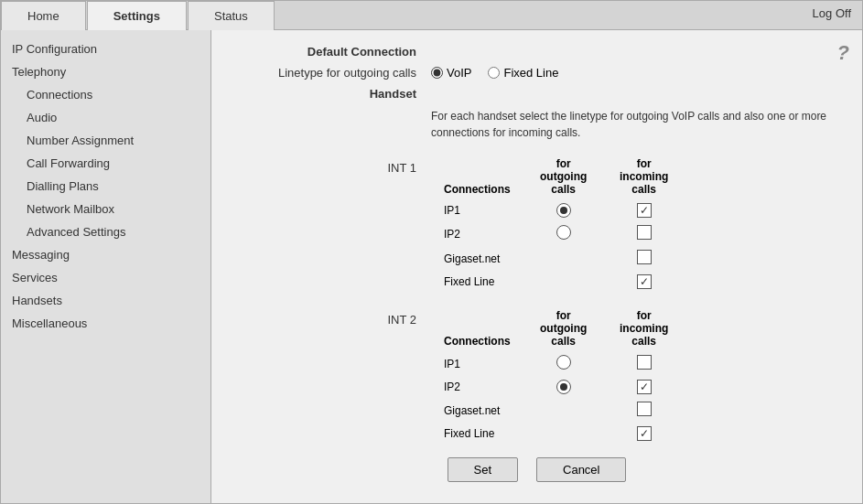 This screenshot has height=504, width=863. Describe the element at coordinates (330, 375) in the screenshot. I see `int2-label: INT 2` at that location.